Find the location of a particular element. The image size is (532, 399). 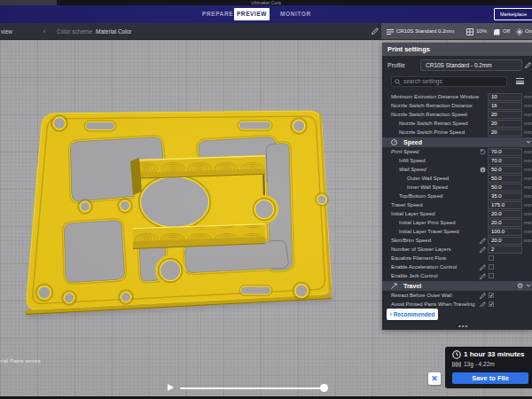

profile-dropdown: CR10S Standard - 0.2mm is located at coordinates (472, 66).